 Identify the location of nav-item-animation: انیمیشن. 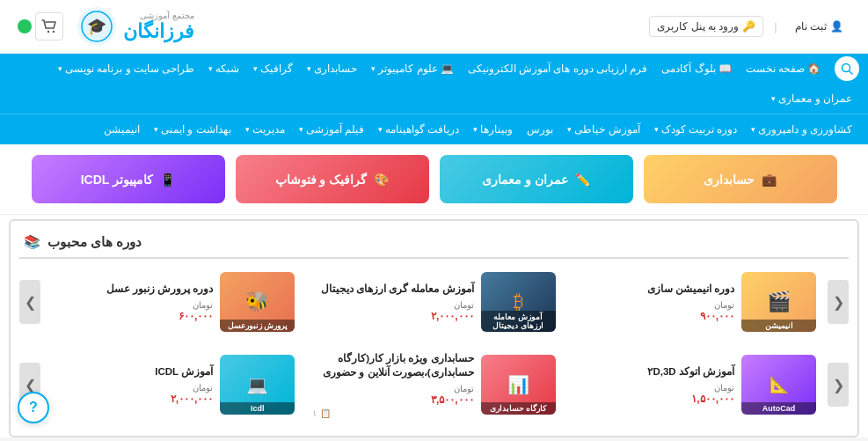
(121, 129).